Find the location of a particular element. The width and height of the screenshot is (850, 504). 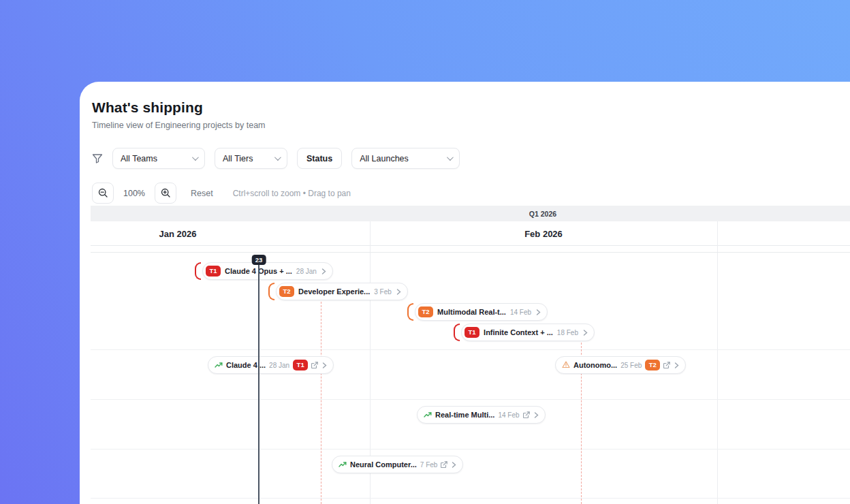

tiers-filter-label: All Tiers is located at coordinates (238, 159).